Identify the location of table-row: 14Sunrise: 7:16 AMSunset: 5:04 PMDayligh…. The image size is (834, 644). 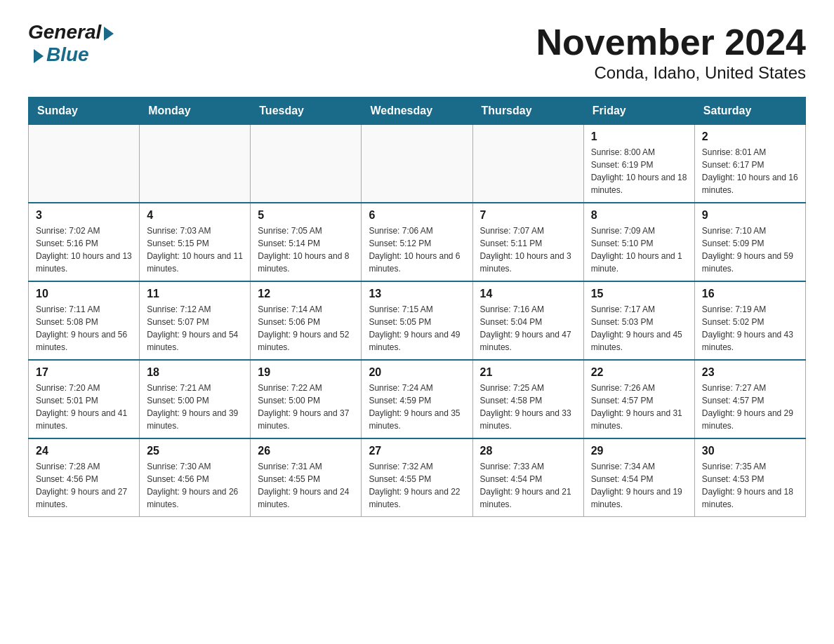
(528, 321).